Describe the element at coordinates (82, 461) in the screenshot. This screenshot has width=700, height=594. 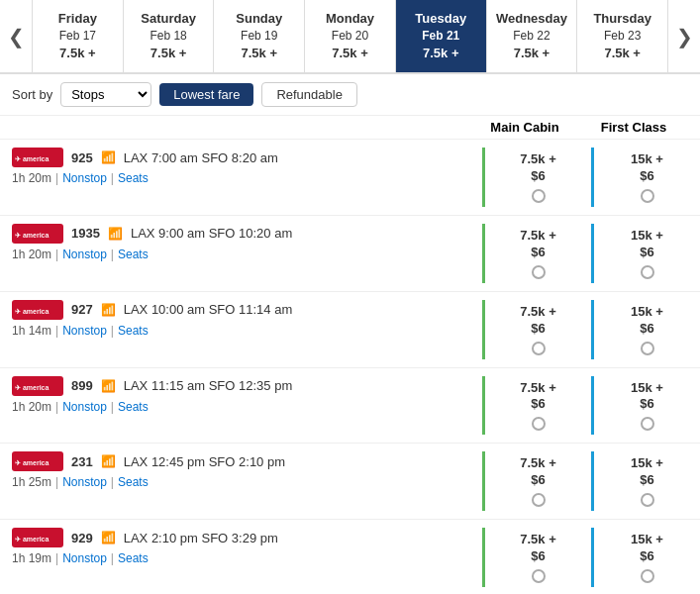
I see `flight-number: 231` at that location.